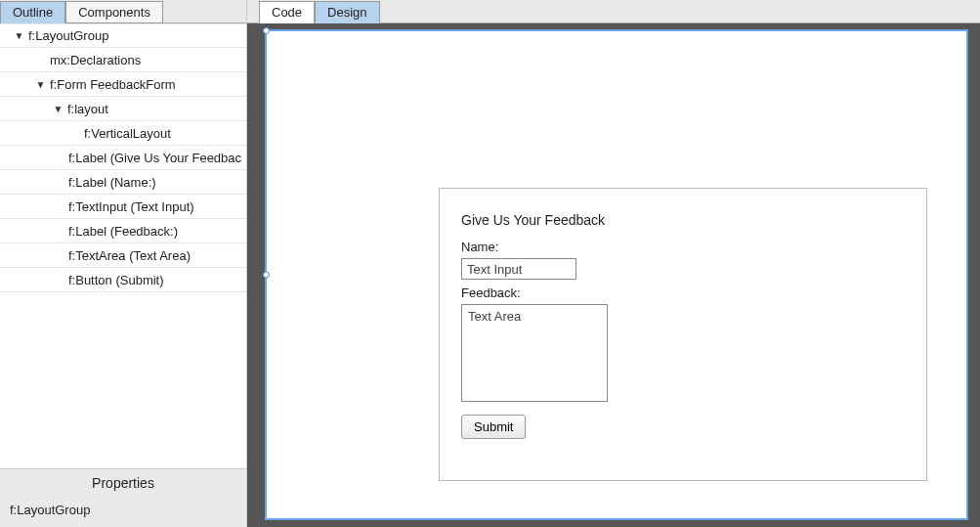  Describe the element at coordinates (123, 231) in the screenshot. I see `tree-row-label-feedback: f:Label (Feedback:)` at that location.